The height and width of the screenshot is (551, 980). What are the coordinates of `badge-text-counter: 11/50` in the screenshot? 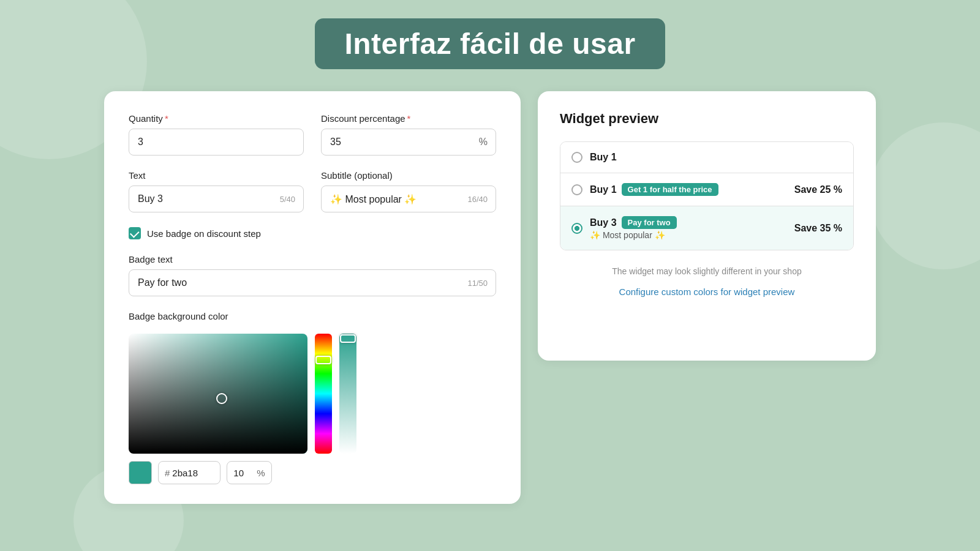 It's located at (478, 283).